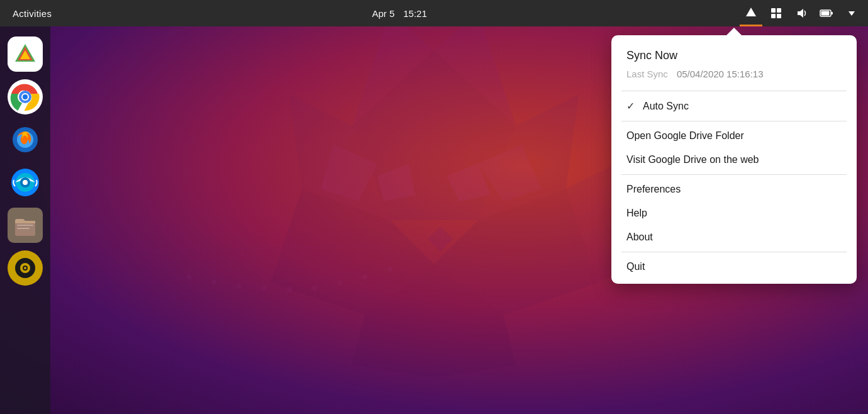  I want to click on auto-sync-toggle: ✓ Auto Sync, so click(734, 106).